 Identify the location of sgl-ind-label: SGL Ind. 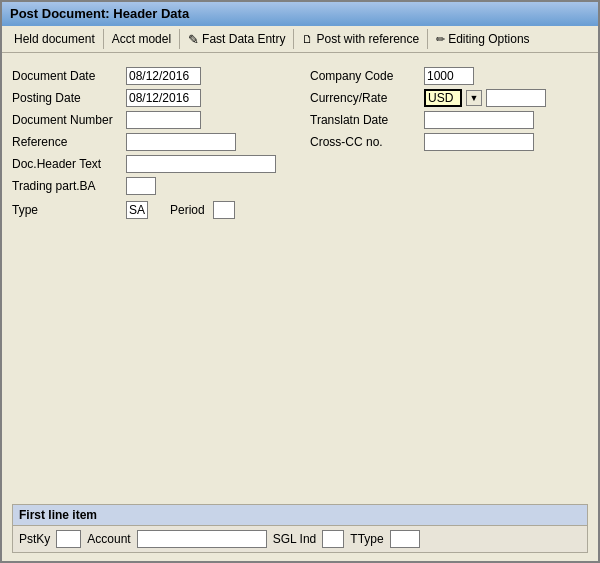
(295, 539).